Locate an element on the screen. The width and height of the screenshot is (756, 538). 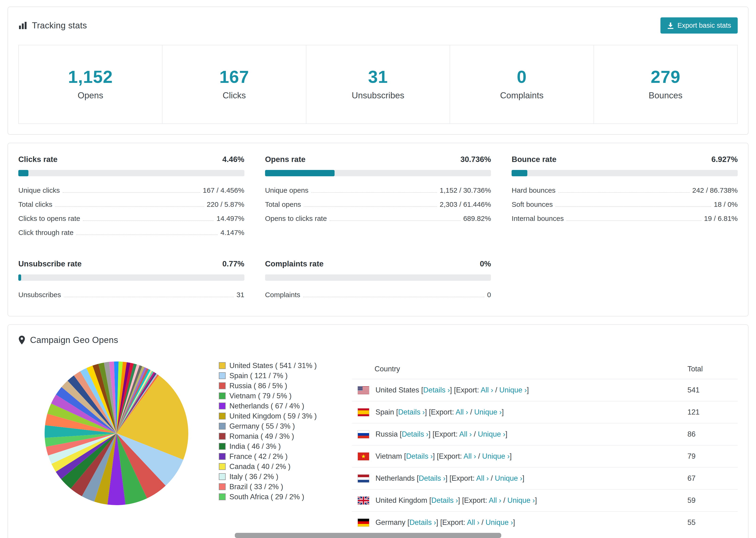
legend-label: Vietnam ( 79 / 5% ) is located at coordinates (260, 396).